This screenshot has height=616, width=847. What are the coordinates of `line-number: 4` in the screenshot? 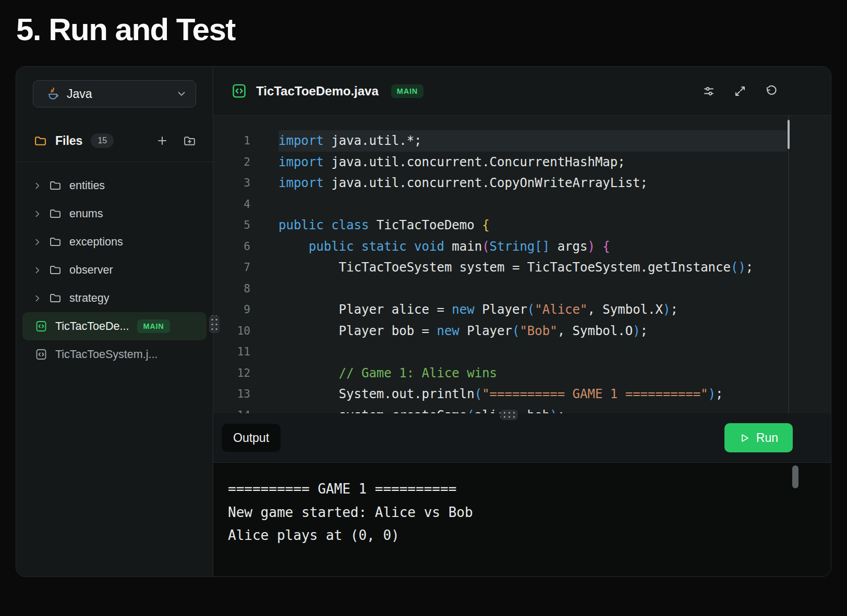 It's located at (232, 204).